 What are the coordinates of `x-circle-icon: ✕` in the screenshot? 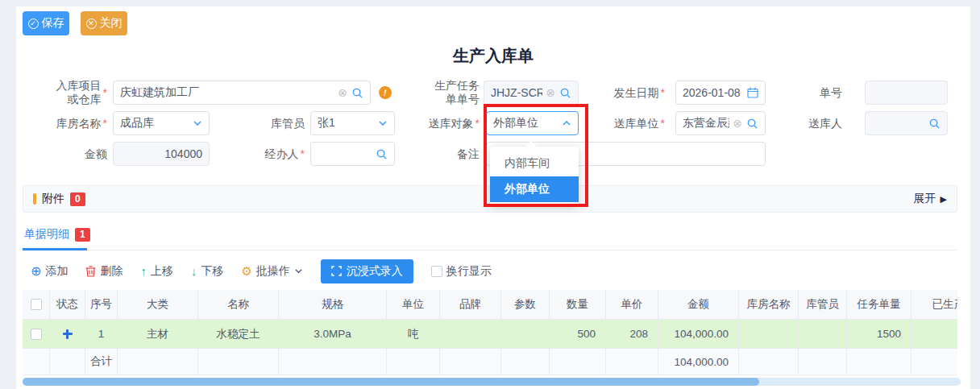 It's located at (92, 24).